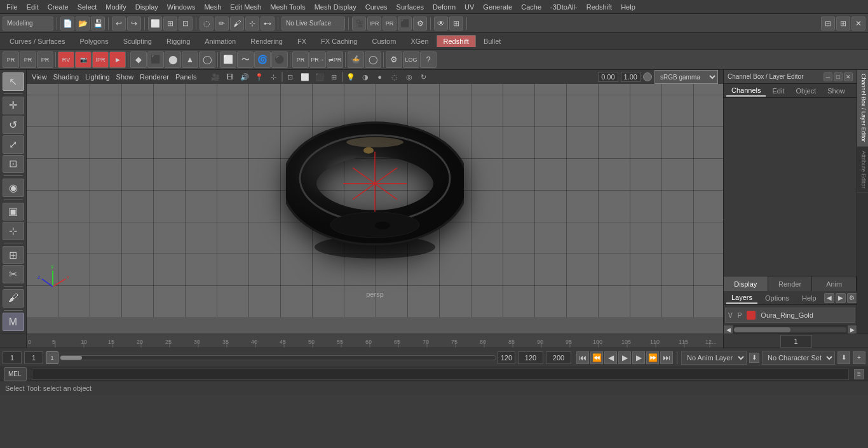 This screenshot has height=448, width=868. What do you see at coordinates (290, 77) in the screenshot?
I see `vp-wireframe-icon: ⊡` at bounding box center [290, 77].